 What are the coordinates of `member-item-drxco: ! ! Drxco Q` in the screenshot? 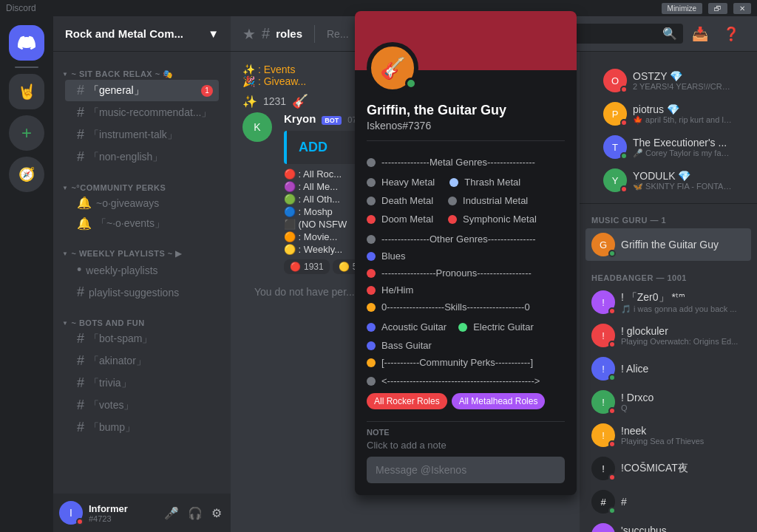 It's located at (668, 402).